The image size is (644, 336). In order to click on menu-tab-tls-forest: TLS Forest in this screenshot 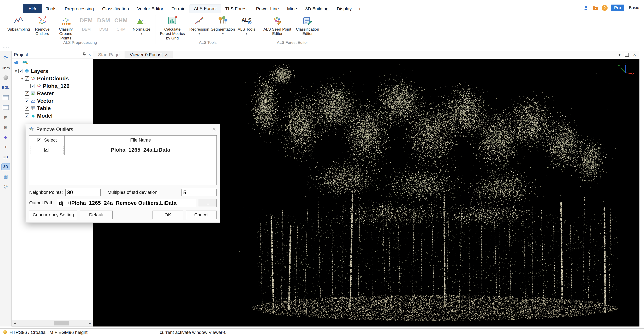, I will do `click(236, 9)`.